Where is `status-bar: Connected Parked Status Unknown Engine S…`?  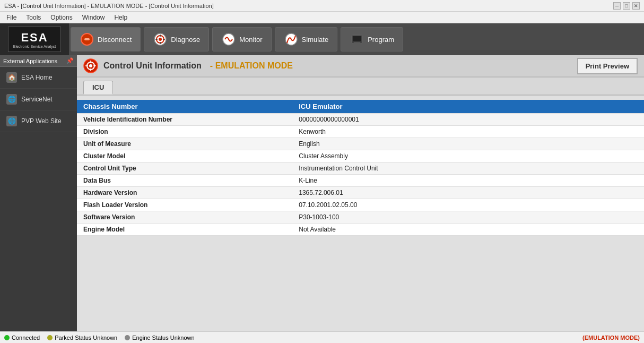
status-bar: Connected Parked Status Unknown Engine S… is located at coordinates (322, 337).